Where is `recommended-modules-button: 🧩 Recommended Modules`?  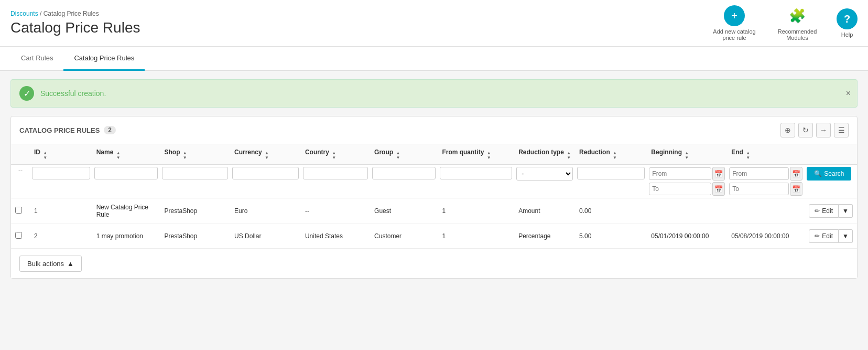
recommended-modules-button: 🧩 Recommended Modules is located at coordinates (797, 23).